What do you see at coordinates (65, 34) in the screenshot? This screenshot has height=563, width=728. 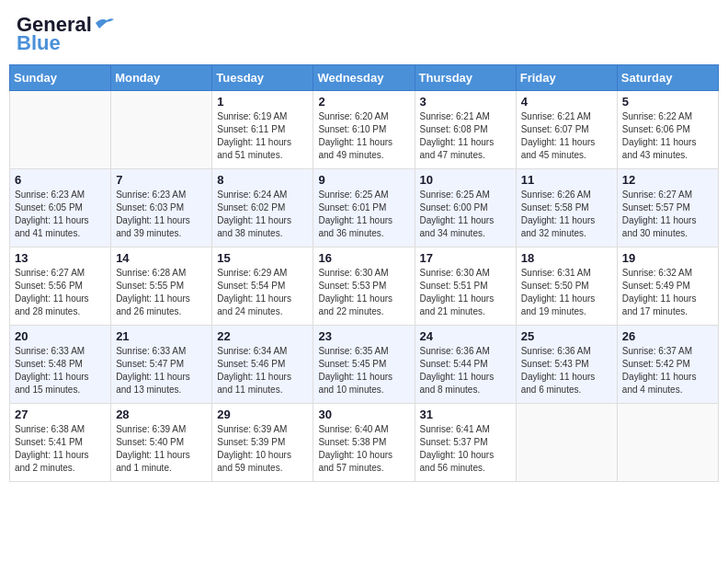 I see `logo: General Blue` at bounding box center [65, 34].